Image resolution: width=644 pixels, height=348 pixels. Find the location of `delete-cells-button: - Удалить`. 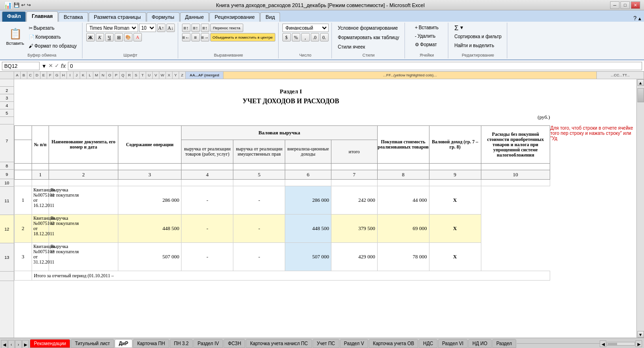

delete-cells-button: - Удалить is located at coordinates (427, 36).